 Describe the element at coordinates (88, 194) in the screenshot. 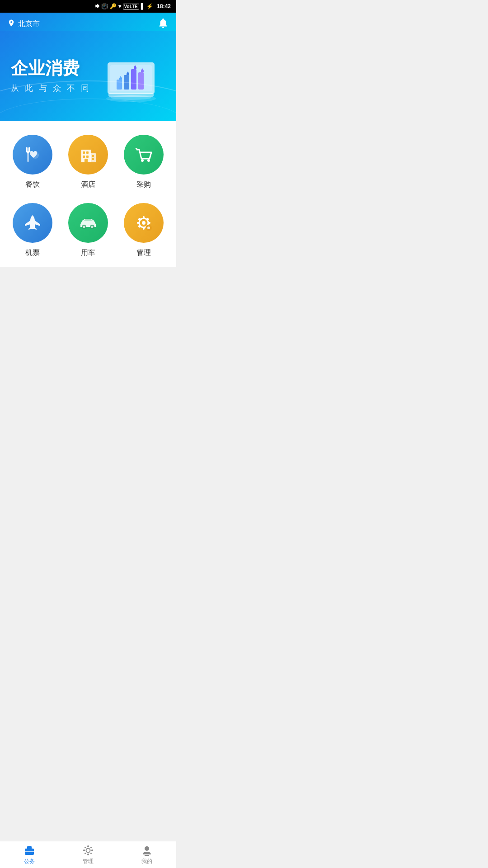

I see `main-content: 餐饮` at that location.